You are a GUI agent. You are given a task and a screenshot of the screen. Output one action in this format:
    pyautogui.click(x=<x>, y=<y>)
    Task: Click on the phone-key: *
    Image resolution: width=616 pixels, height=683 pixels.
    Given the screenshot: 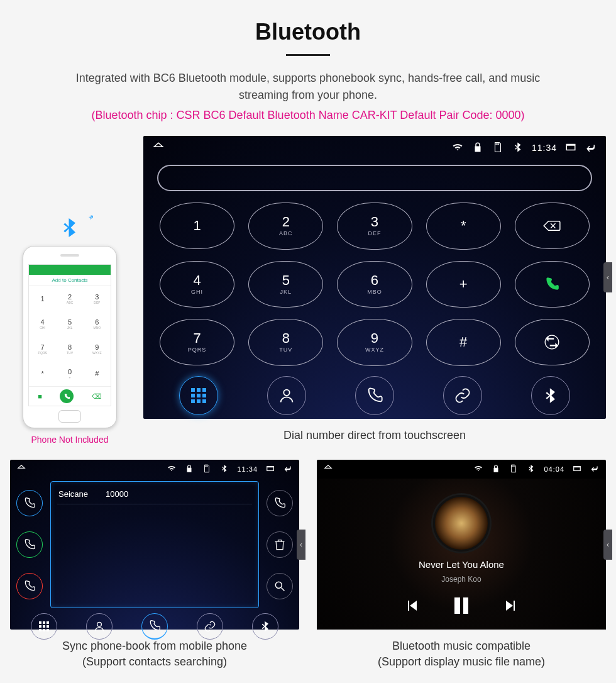 What is the action you would take?
    pyautogui.click(x=43, y=374)
    